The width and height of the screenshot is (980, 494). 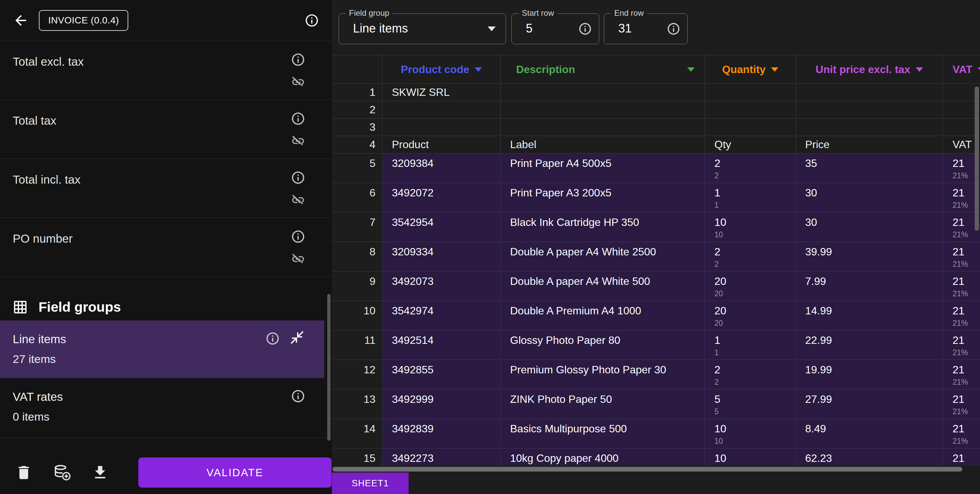 I want to click on start-row-input: Start row 5, so click(x=555, y=29).